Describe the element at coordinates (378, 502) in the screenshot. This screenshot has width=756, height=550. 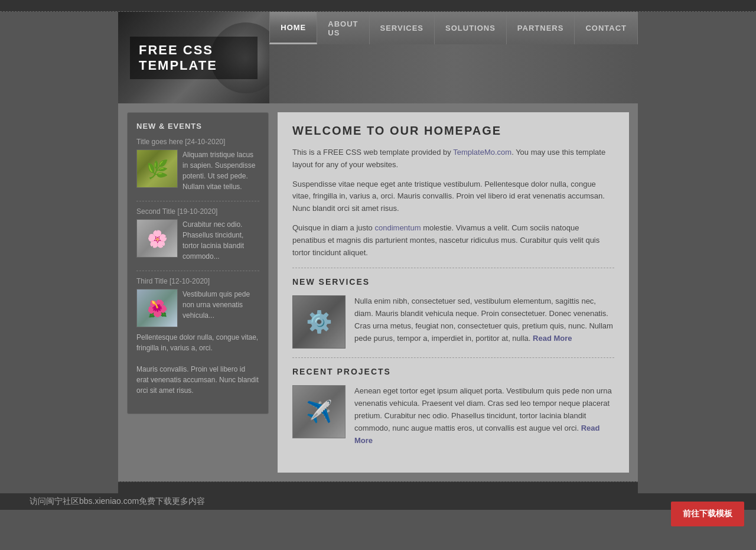
I see `watermark: 访问闽宁社区bbs.xieniao.com免费下载更多内容` at that location.